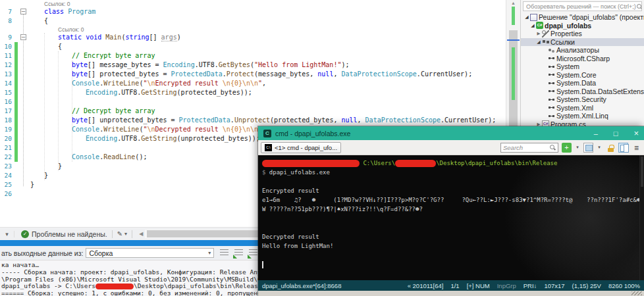 This screenshot has height=296, width=644. Describe the element at coordinates (453, 182) in the screenshot. I see `console-line` at that location.